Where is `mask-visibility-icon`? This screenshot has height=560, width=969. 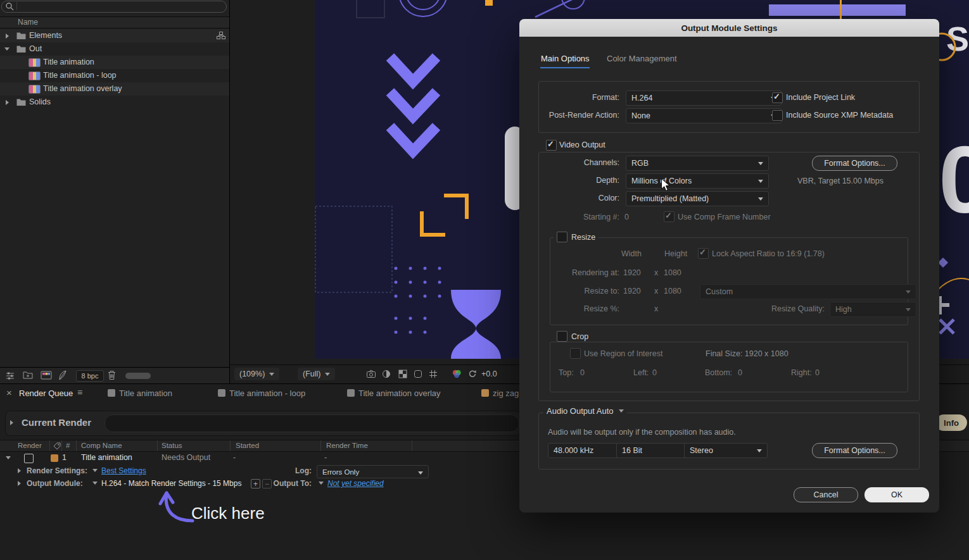 mask-visibility-icon is located at coordinates (418, 374).